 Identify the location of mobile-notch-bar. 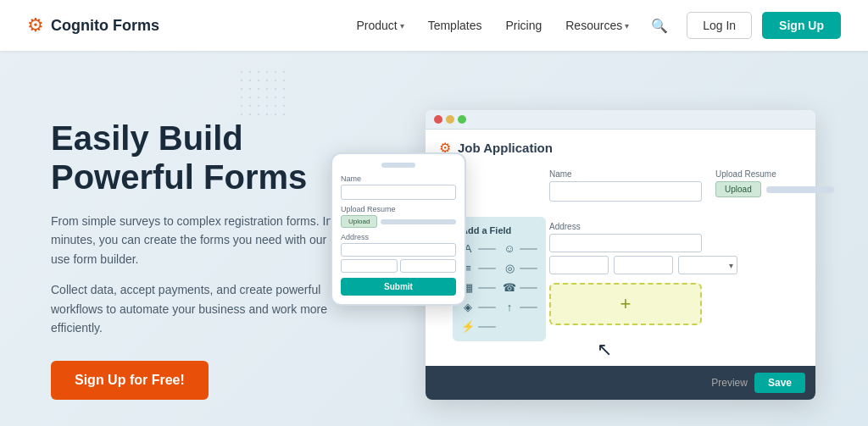
(398, 165).